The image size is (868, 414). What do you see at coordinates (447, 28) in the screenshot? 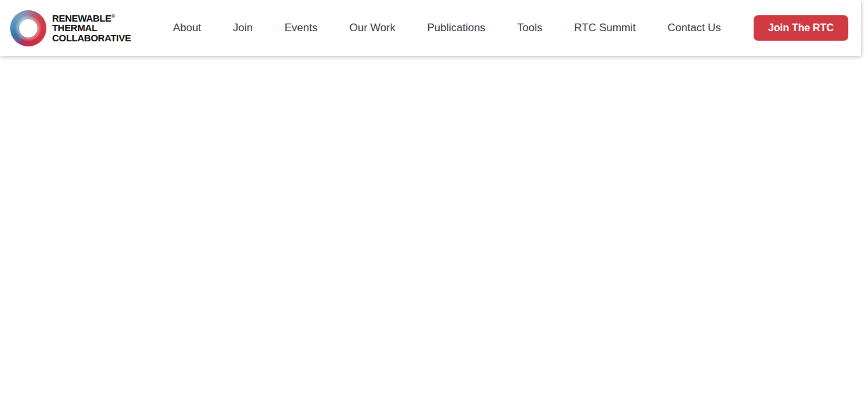
I see `primary-nav: About Join Events Our Work Publications …` at bounding box center [447, 28].